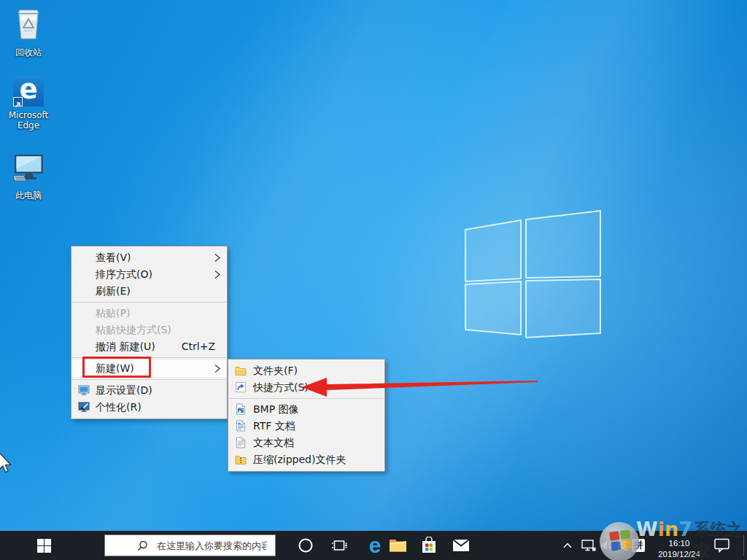  I want to click on menu-item-label: 粘贴快捷方式(S), so click(133, 330).